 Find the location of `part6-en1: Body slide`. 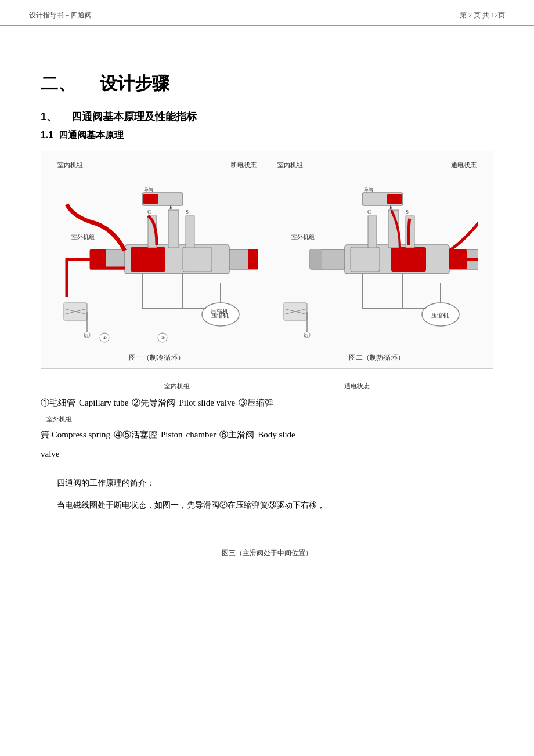

part6-en1: Body slide is located at coordinates (276, 435).